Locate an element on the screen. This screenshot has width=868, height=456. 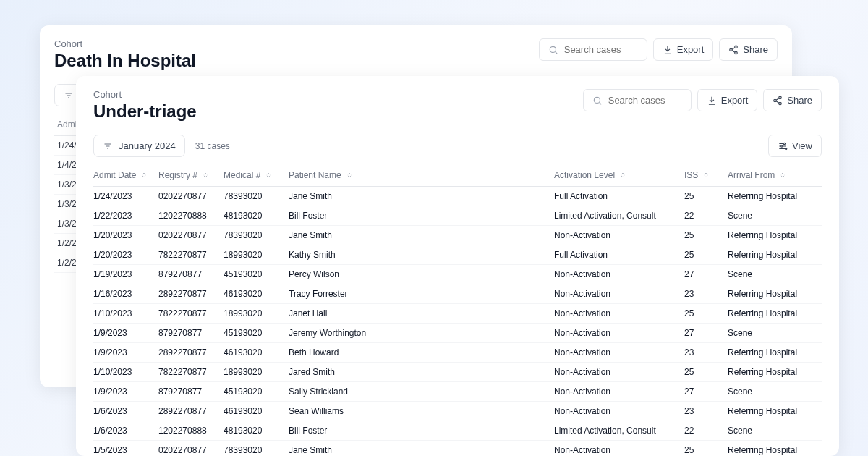
table-row: 1/19/202387927087745193020Percy WilsonNo… is located at coordinates (457, 275).